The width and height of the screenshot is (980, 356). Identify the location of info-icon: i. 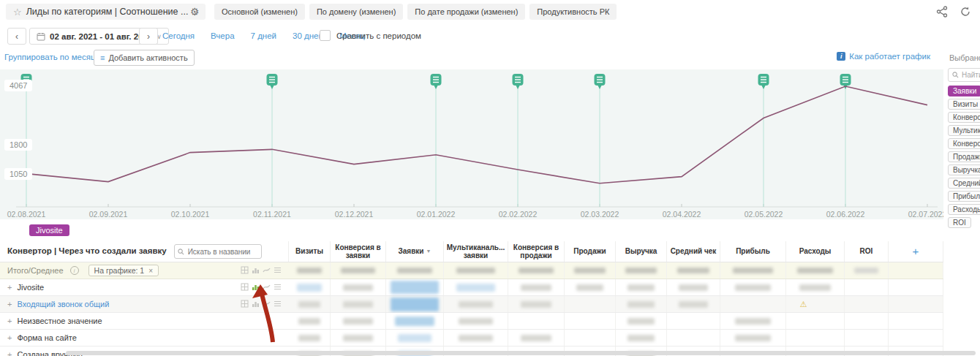
(75, 270).